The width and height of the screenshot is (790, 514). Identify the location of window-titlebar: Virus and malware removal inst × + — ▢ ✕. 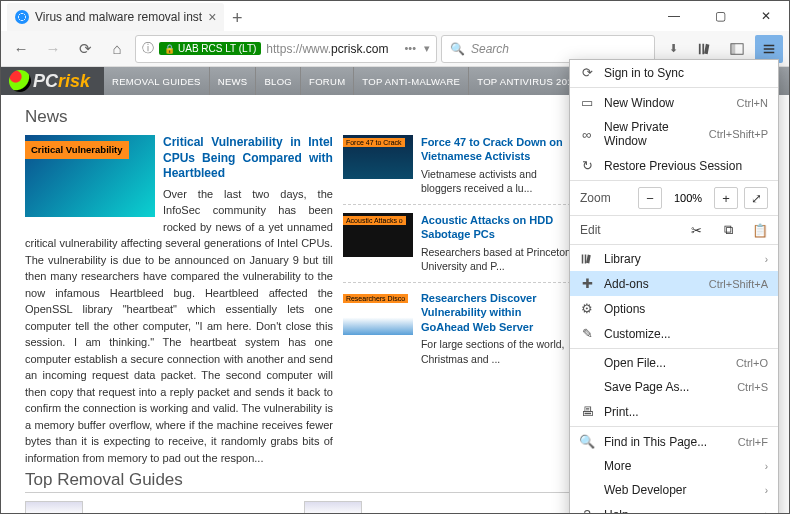
(395, 16).